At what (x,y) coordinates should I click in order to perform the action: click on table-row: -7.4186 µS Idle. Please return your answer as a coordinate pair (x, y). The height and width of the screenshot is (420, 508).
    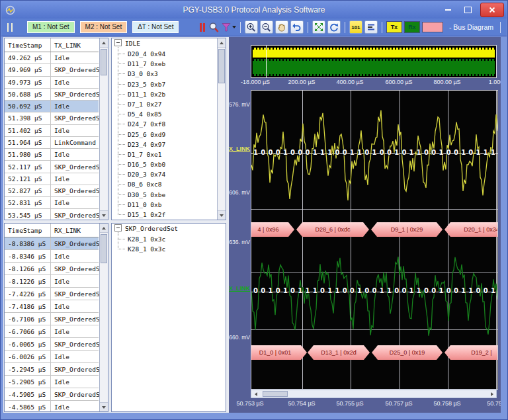
    Looking at the image, I should click on (52, 307).